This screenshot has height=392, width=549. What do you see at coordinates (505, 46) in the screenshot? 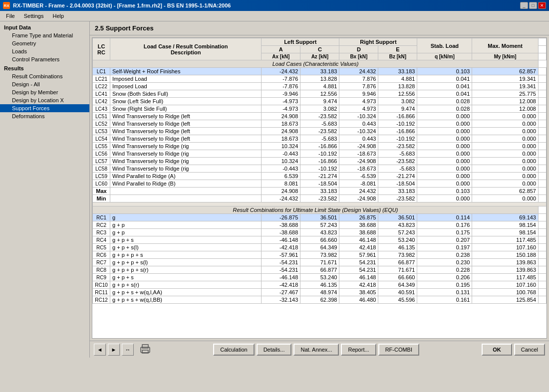
I see `max-moment-header: Max. Moment` at bounding box center [505, 46].